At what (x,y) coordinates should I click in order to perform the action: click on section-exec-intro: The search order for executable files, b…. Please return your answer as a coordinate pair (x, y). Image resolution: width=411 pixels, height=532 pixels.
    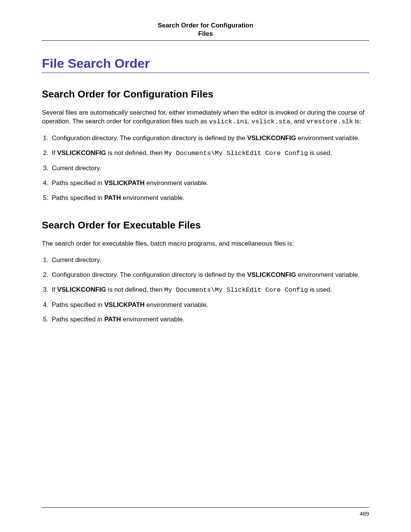
    Looking at the image, I should click on (206, 244).